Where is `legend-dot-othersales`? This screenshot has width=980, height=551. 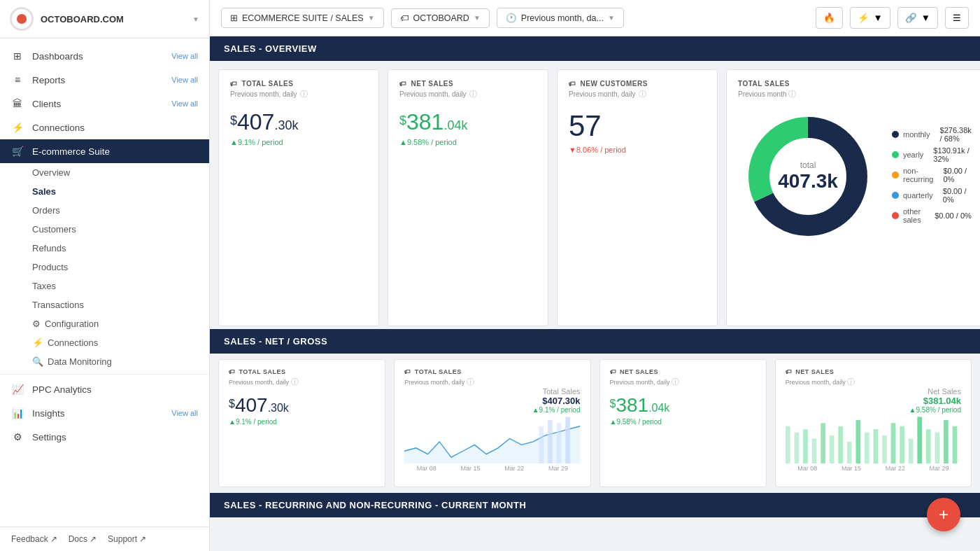 legend-dot-othersales is located at coordinates (895, 216).